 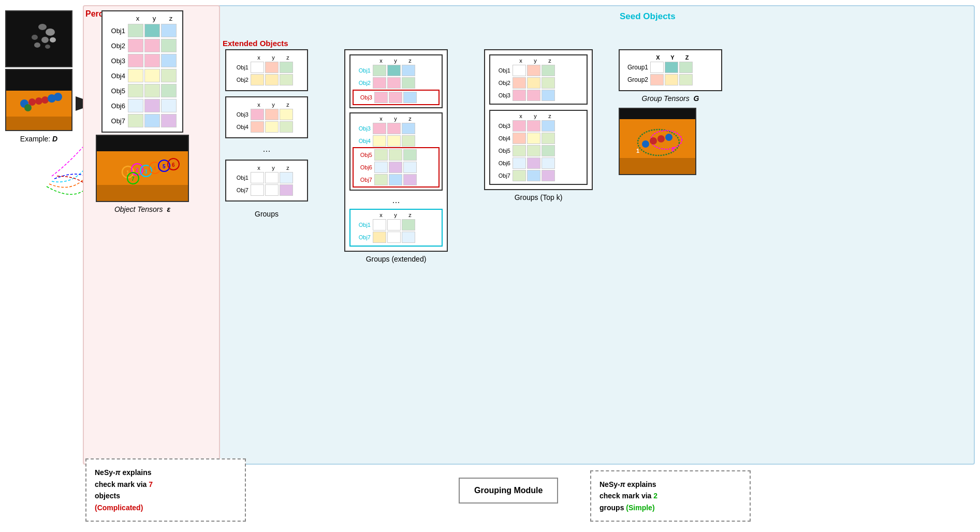 I want to click on grouping-module-label: Grouping Module, so click(x=508, y=491).